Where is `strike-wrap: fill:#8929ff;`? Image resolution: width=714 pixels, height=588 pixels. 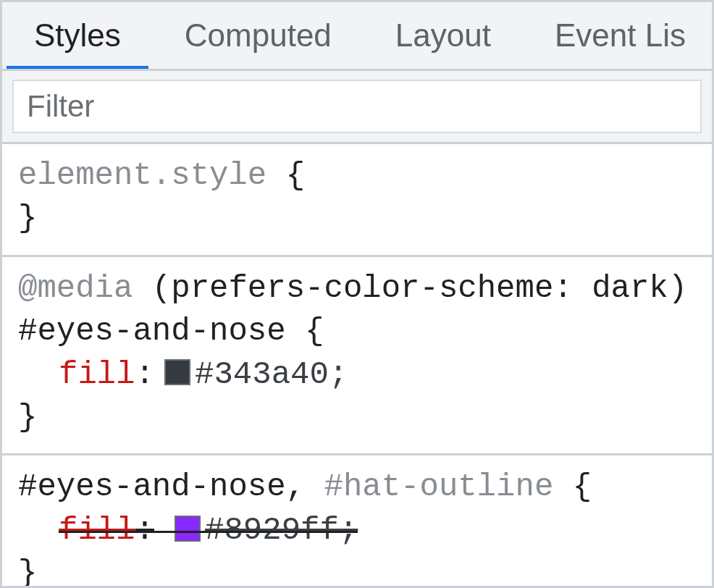
strike-wrap: fill:#8929ff; is located at coordinates (209, 530).